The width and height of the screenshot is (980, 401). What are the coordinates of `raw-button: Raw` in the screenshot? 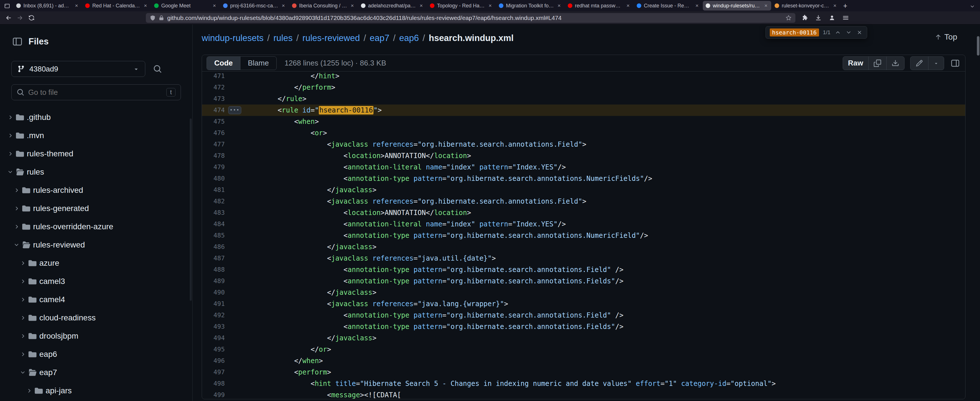 It's located at (856, 63).